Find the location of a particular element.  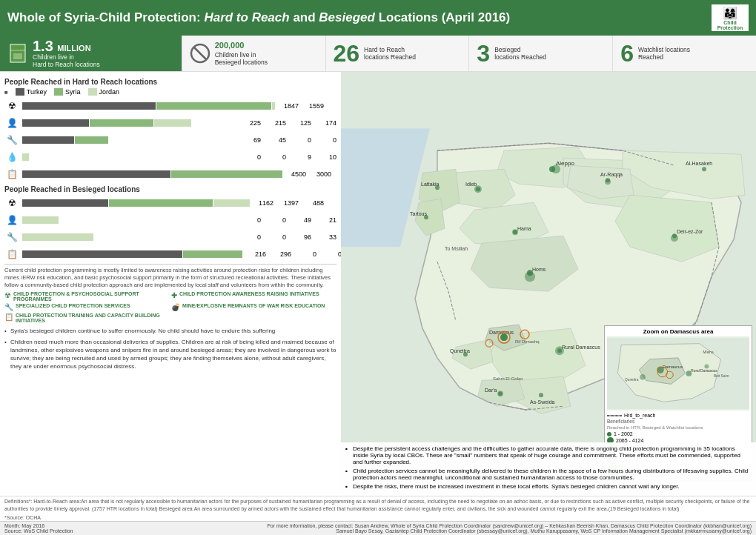

header: Whole of Syria-Child Protection: Hard to… is located at coordinates (378, 18).